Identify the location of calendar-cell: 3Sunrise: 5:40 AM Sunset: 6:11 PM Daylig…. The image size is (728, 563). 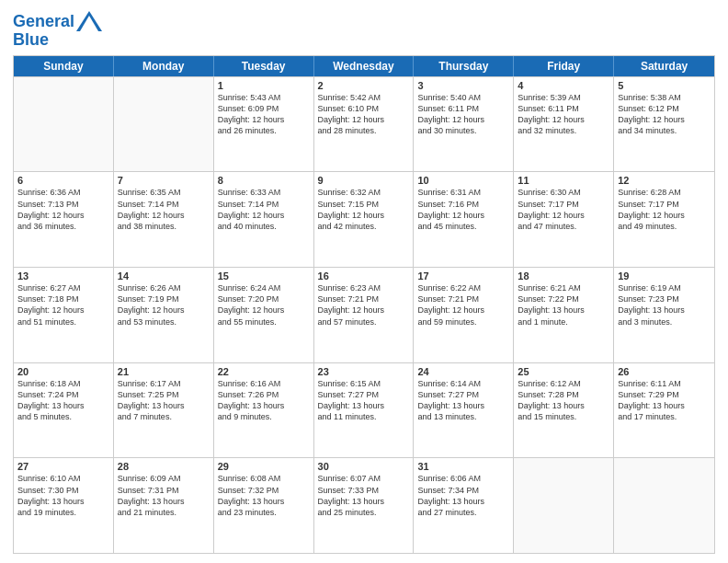
(463, 125).